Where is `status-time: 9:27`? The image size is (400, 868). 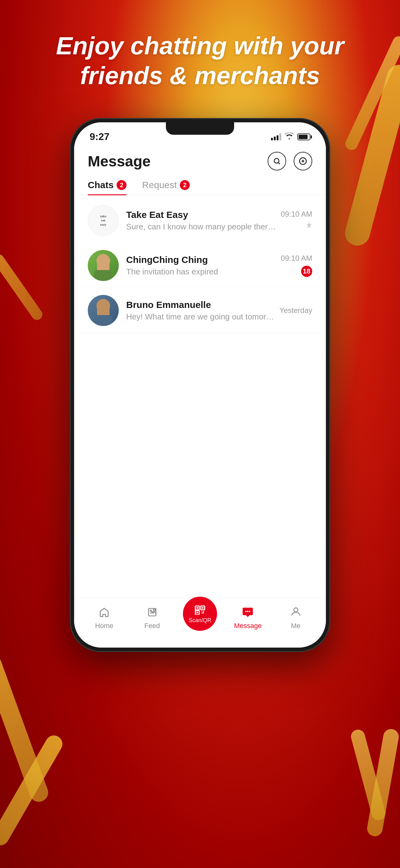
status-time: 9:27 is located at coordinates (100, 137).